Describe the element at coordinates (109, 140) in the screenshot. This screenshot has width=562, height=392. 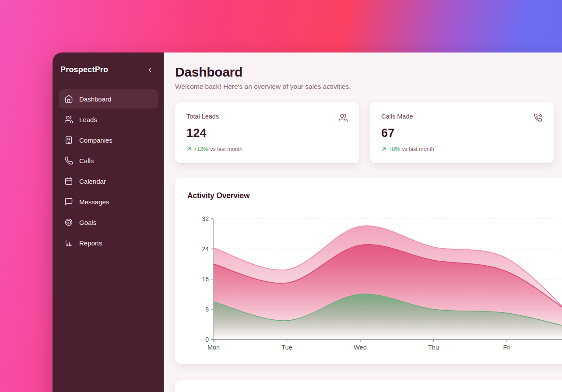
I see `sidebar-item-companies: Companies` at that location.